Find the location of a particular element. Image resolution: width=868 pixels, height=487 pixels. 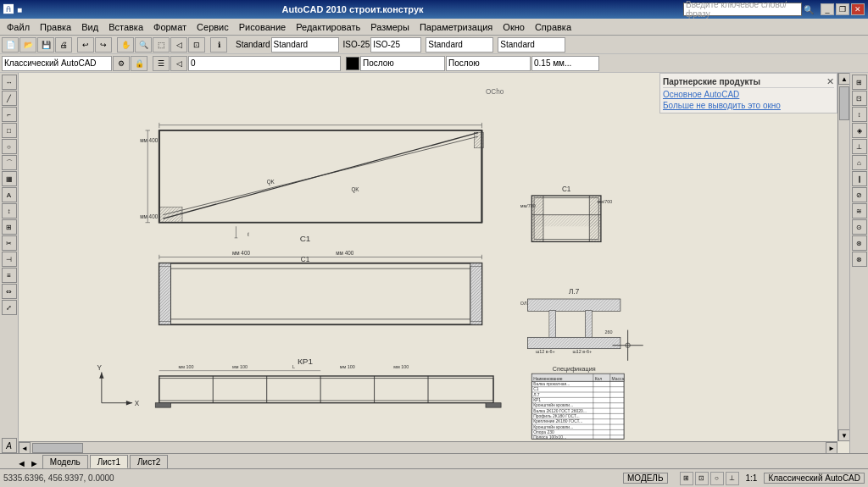

tab-nav-left: ◄ is located at coordinates (22, 463).